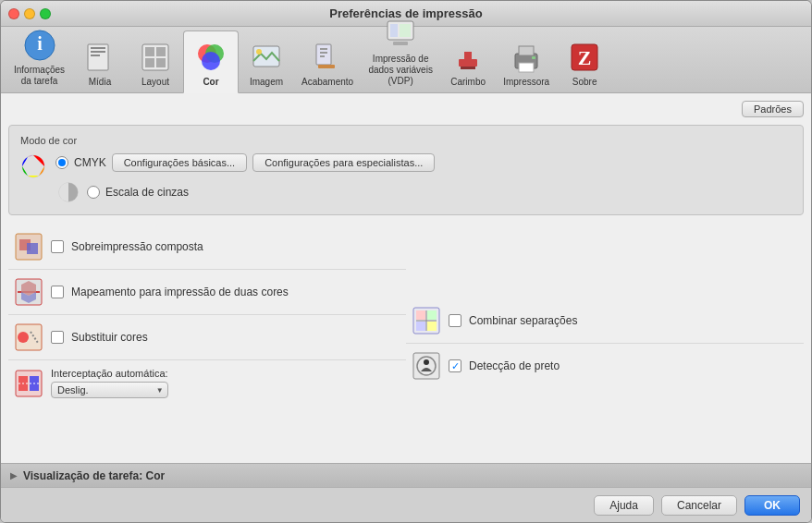  Describe the element at coordinates (207, 338) in the screenshot. I see `substituir-row: Substituir cores` at that location.